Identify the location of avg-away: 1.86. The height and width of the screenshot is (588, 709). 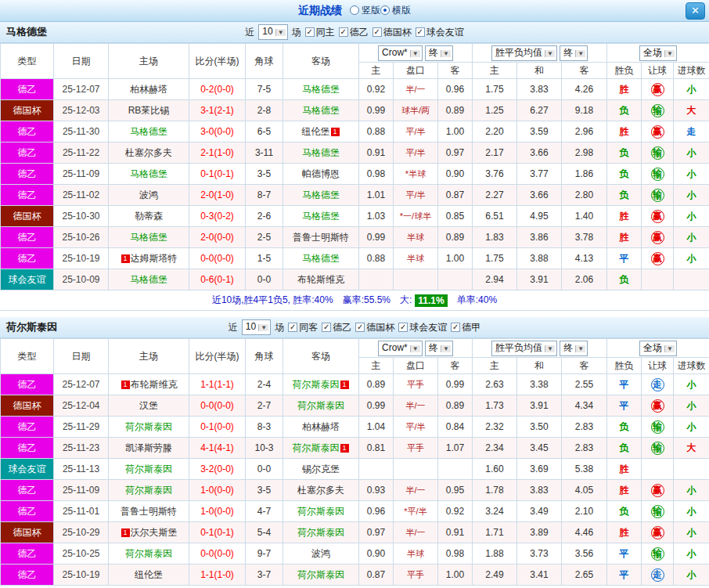
(585, 174).